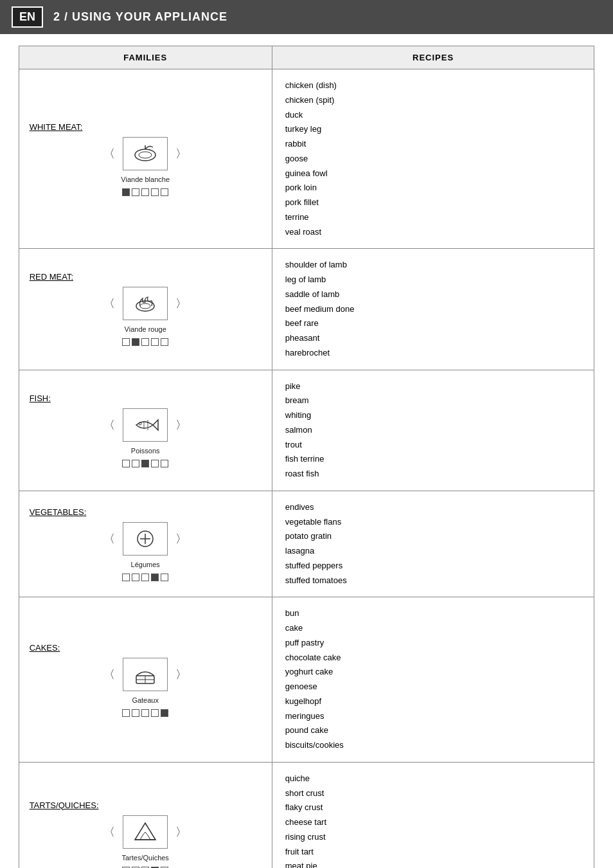 The image size is (613, 868). What do you see at coordinates (433, 310) in the screenshot?
I see `recipe-item: beef medium done` at bounding box center [433, 310].